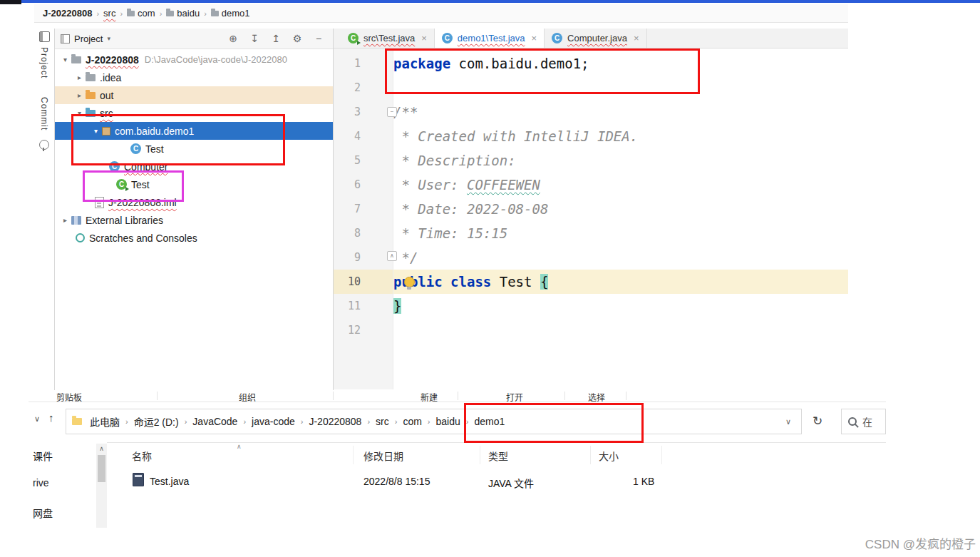  I want to click on tree-row-src: ▾ src, so click(194, 113).